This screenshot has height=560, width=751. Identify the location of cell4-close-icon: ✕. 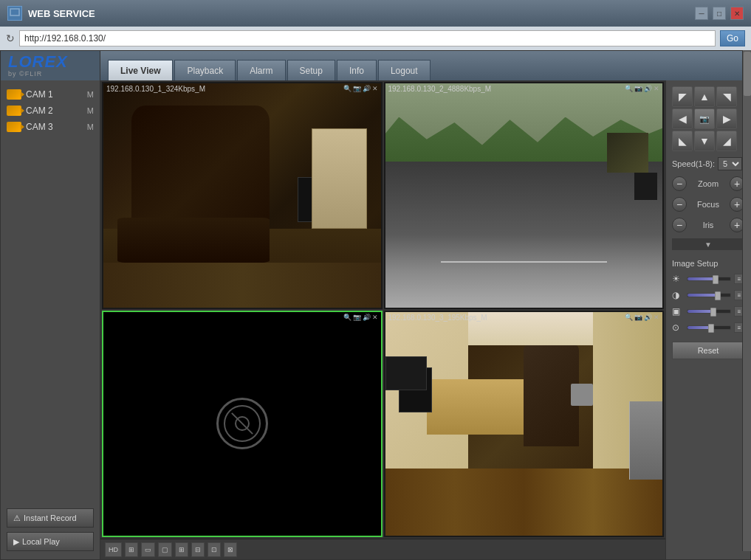
(656, 317).